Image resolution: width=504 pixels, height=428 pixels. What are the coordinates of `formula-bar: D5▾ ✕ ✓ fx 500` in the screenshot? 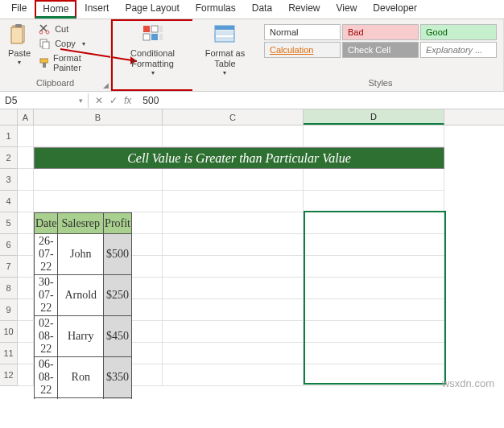 It's located at (252, 101).